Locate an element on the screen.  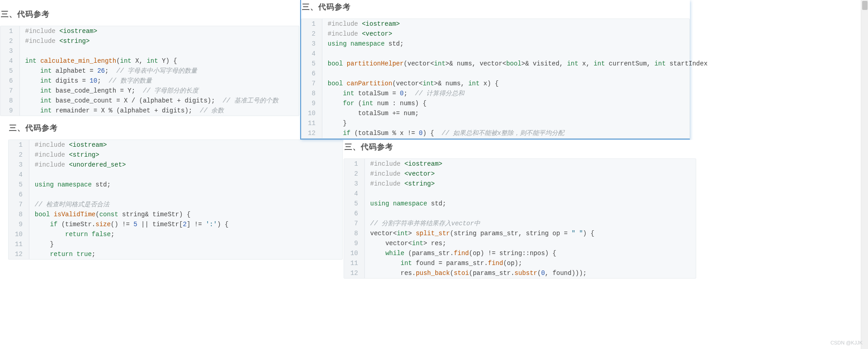
code-block: 1#include <iostream>2#include <vector>3#… is located at coordinates (520, 219).